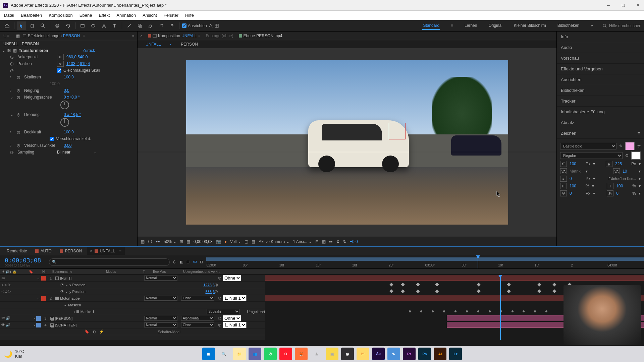  Describe the element at coordinates (591, 156) in the screenshot. I see `font-style-select: Regular` at that location.